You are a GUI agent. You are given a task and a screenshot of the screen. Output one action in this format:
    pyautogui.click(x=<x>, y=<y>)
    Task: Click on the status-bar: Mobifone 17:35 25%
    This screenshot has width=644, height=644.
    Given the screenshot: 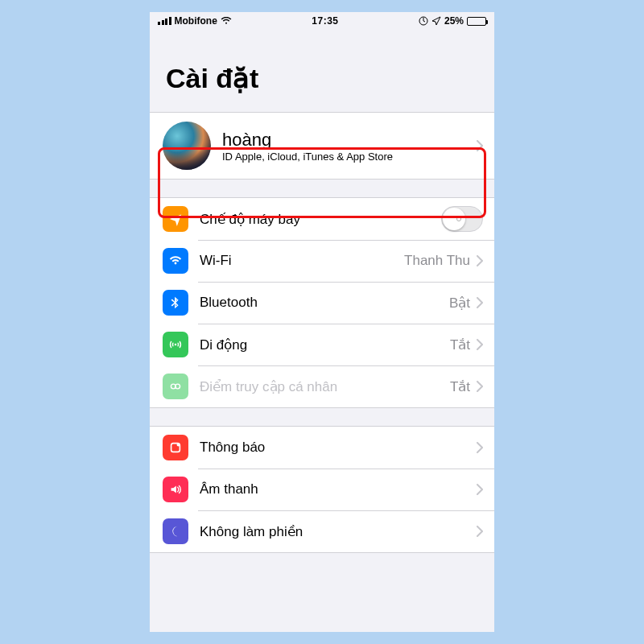 What is the action you would take?
    pyautogui.click(x=322, y=21)
    